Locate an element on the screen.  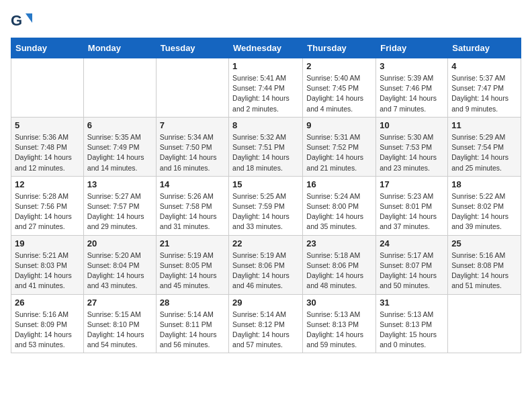
calendar-week-row: 12Sunrise: 5:28 AM Sunset: 7:56 PM Dayli… is located at coordinates (266, 205).